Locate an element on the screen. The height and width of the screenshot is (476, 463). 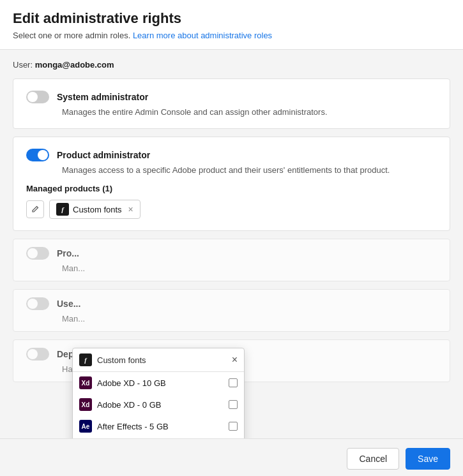
dropdown-header-icon: f is located at coordinates (86, 360).